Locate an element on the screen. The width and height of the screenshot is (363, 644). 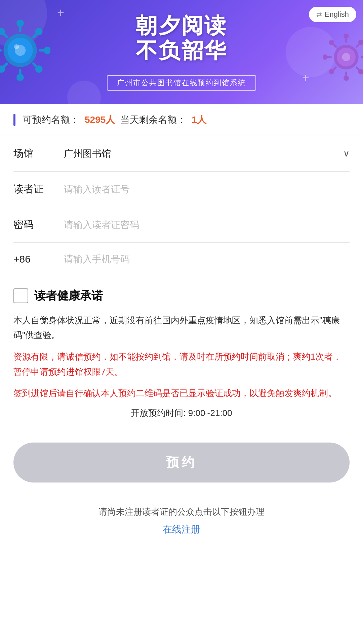
language-icon: ⇄ is located at coordinates (319, 14).